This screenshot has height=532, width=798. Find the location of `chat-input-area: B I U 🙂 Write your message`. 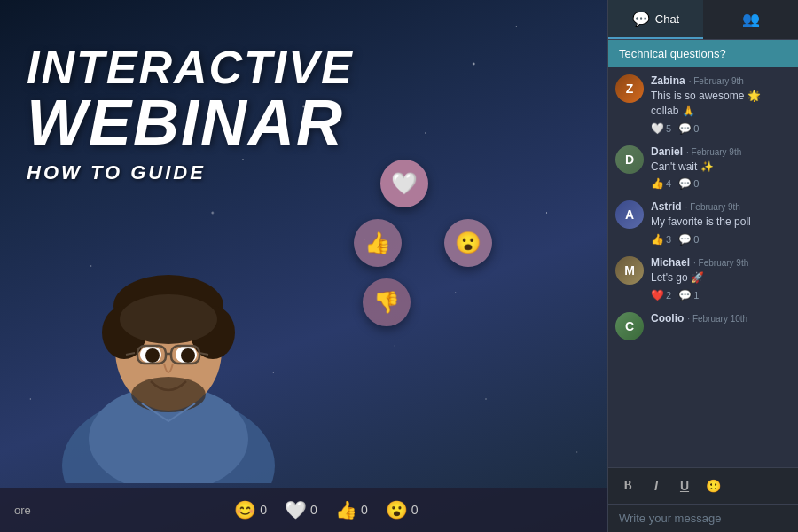

chat-input-area: B I U 🙂 Write your message is located at coordinates (703, 500).